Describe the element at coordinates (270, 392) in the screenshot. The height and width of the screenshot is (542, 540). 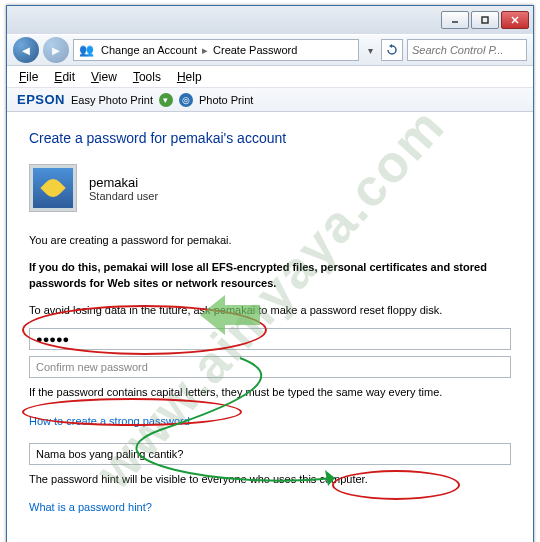
I see `caps-note: If the password contains capital letters…` at that location.